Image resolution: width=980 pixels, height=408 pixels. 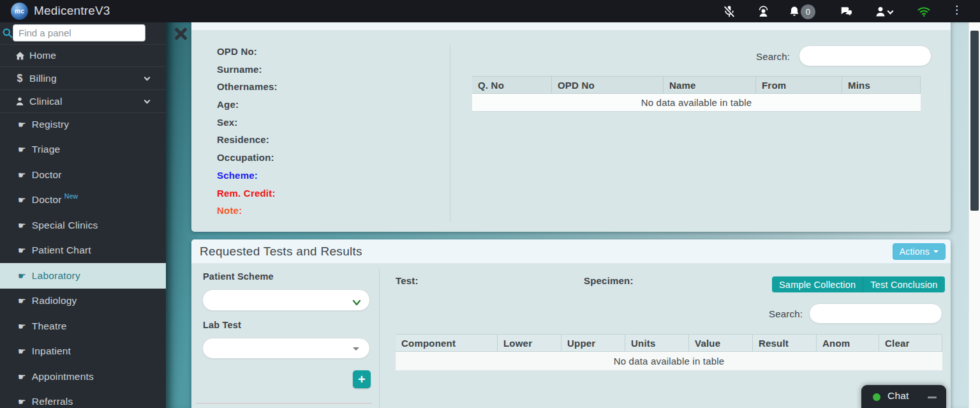 I want to click on sidebar-item-home: Home, so click(x=83, y=56).